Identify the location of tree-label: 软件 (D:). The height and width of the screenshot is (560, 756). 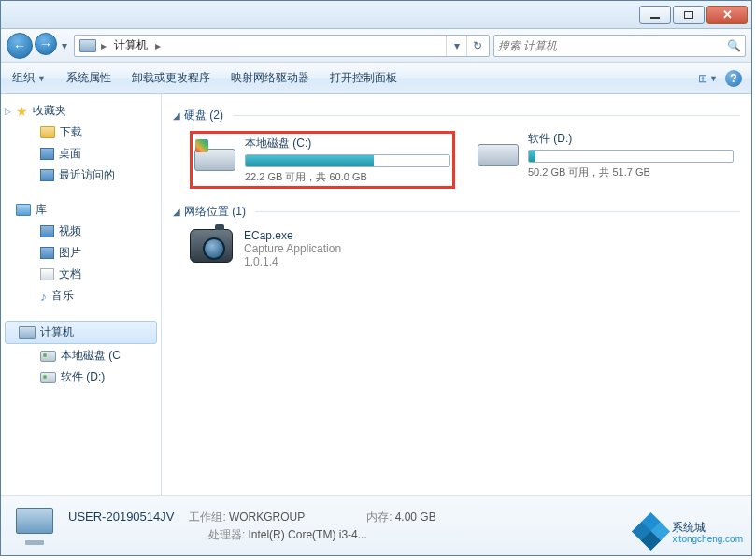
(82, 378).